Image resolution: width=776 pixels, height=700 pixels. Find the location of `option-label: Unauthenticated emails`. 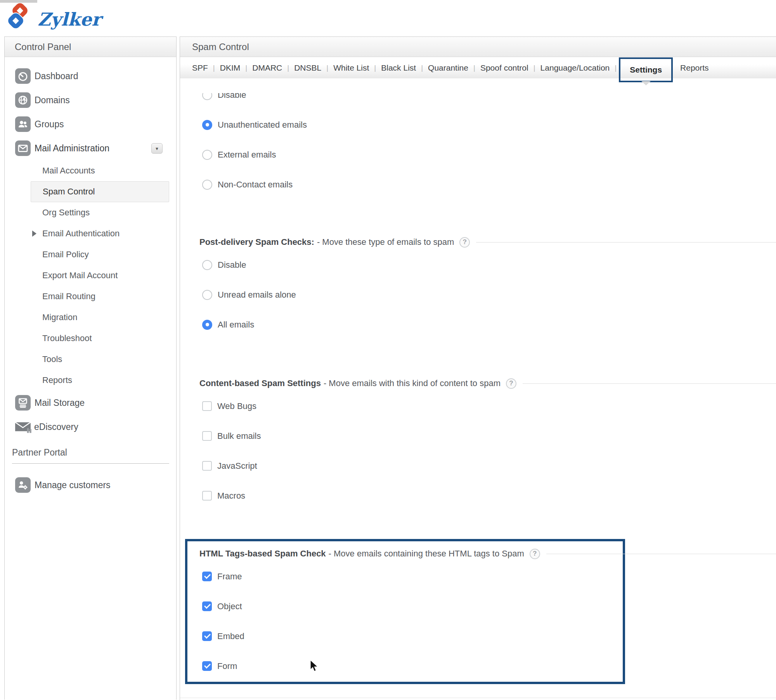

option-label: Unauthenticated emails is located at coordinates (262, 125).